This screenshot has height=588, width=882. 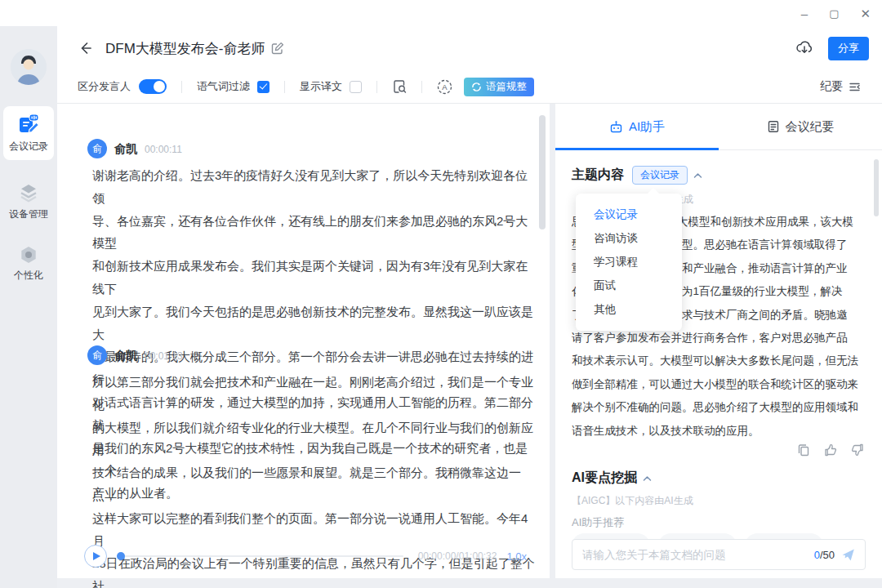 What do you see at coordinates (695, 555) in the screenshot?
I see `question-input` at bounding box center [695, 555].